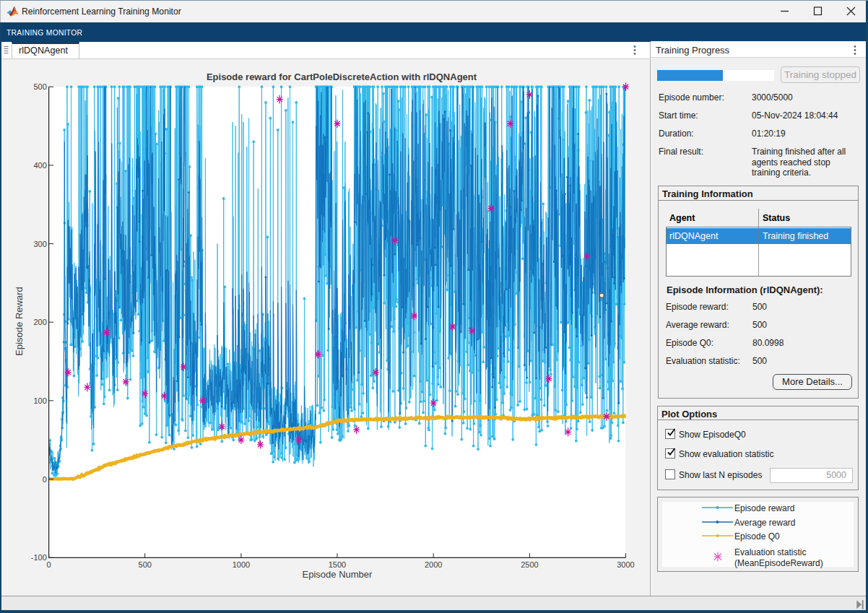  I want to click on svg-text: 2500, so click(529, 565).